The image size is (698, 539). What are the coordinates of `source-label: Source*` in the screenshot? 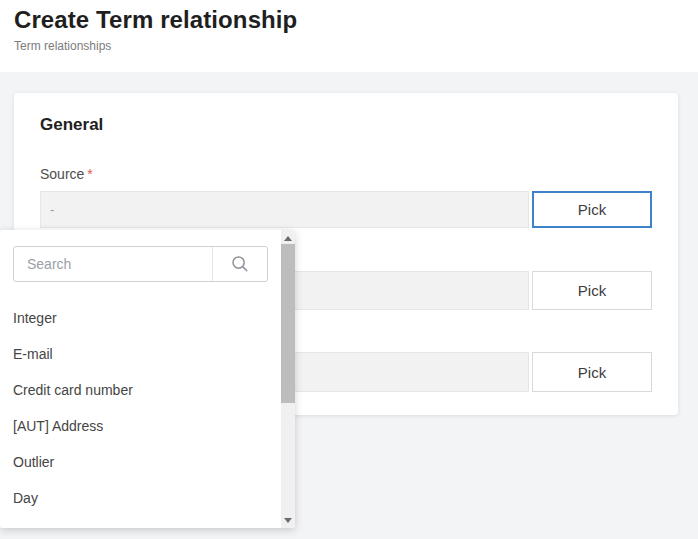 It's located at (66, 174).